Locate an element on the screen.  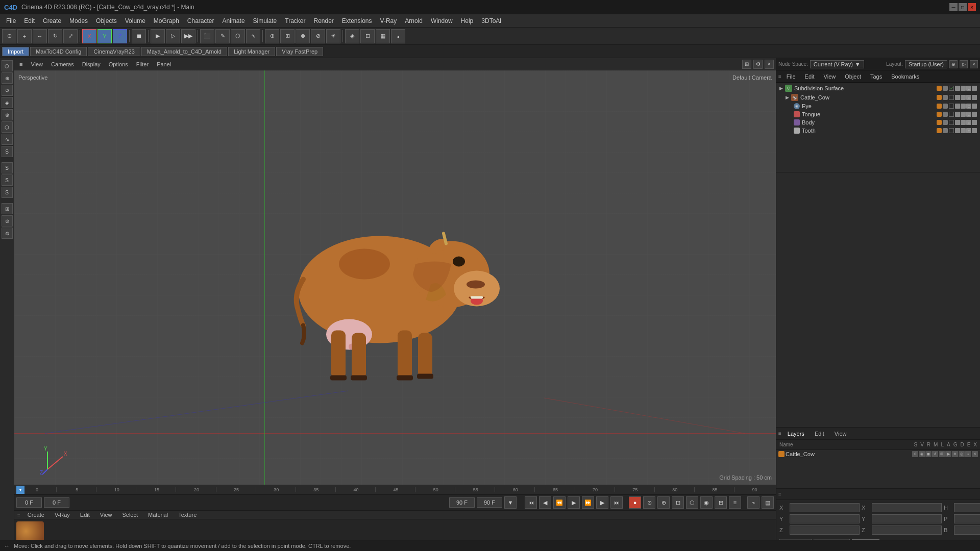
layer-anim-icon: ▶ is located at coordinates (948, 454).